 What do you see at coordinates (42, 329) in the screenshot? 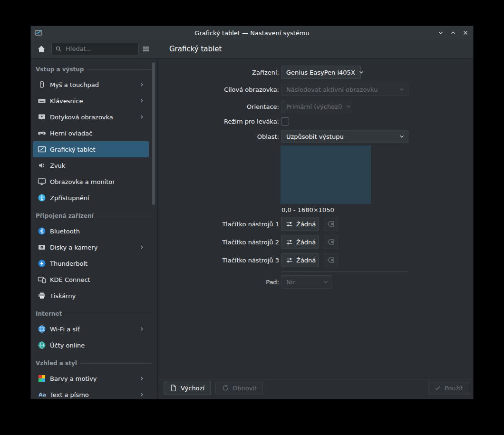
I see `wifi-network-icon` at bounding box center [42, 329].